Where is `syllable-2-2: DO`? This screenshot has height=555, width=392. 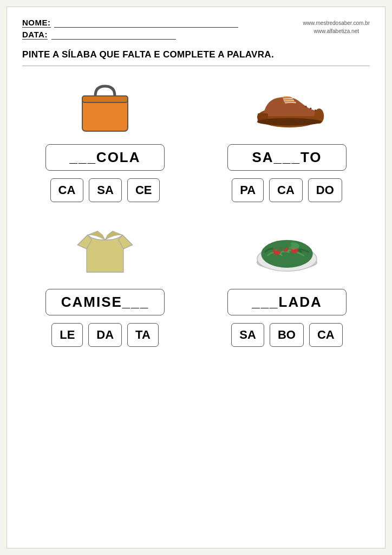
syllable-2-2: DO is located at coordinates (325, 190).